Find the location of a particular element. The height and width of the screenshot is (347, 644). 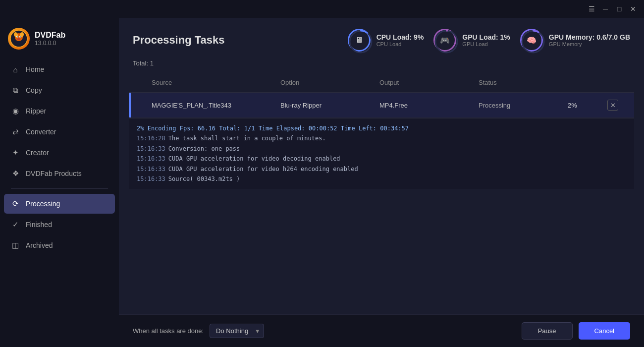

gpu-circle: 🎮 is located at coordinates (445, 40).